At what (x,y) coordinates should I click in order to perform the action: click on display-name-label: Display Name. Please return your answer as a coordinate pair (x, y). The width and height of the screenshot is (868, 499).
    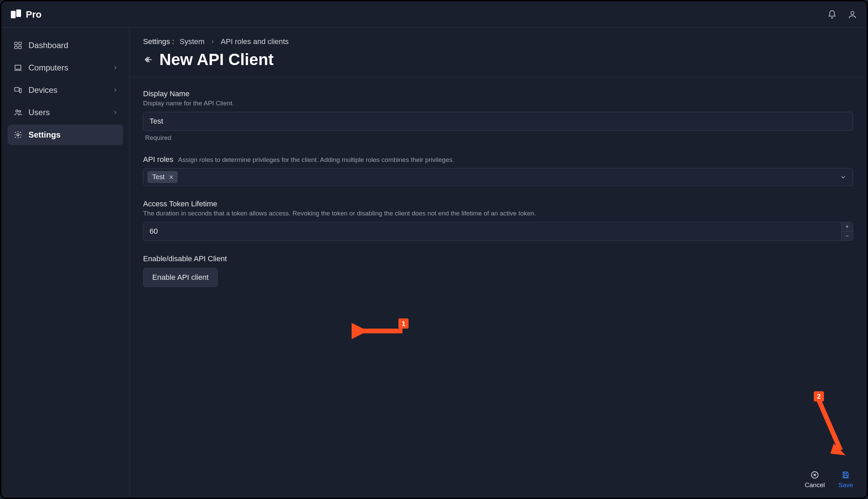
    Looking at the image, I should click on (498, 94).